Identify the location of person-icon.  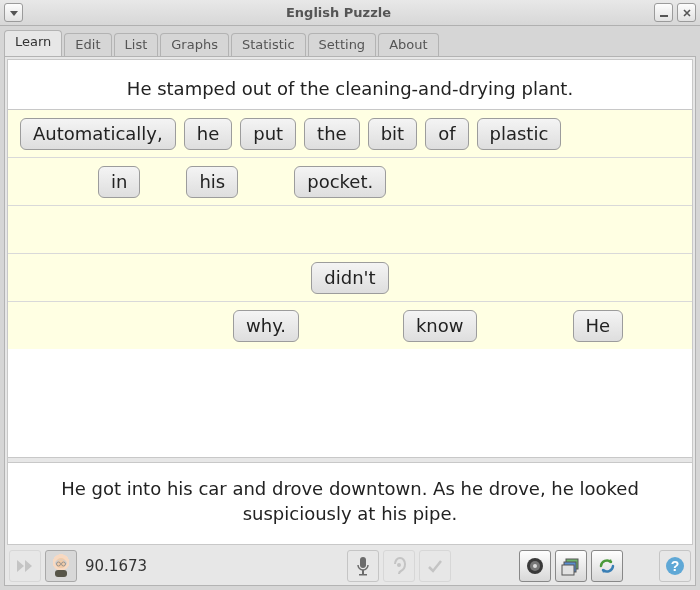
(61, 566).